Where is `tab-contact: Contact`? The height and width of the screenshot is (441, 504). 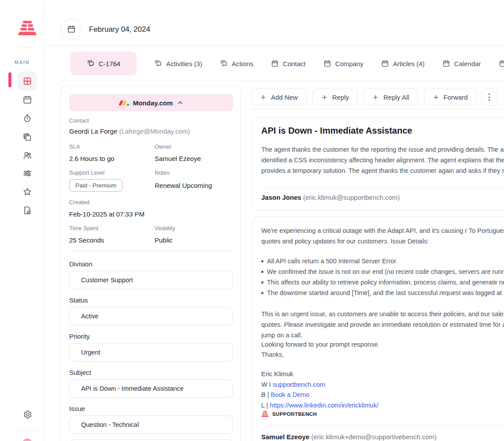 tab-contact: Contact is located at coordinates (288, 64).